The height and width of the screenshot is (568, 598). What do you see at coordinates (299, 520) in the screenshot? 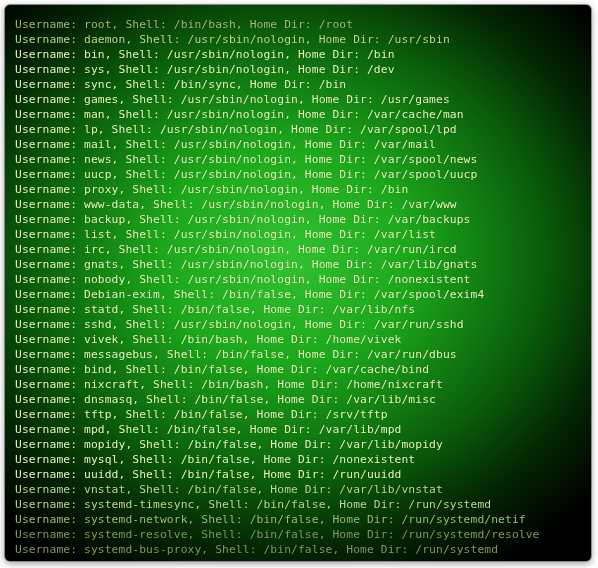
I see `user-line: Username: systemd-network, Shell: /bin/f…` at bounding box center [299, 520].